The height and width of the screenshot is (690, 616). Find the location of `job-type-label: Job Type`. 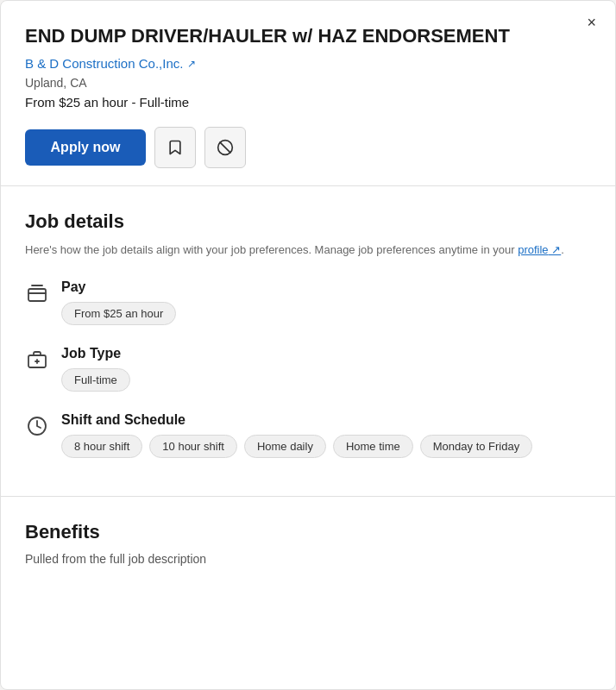

job-type-label: Job Type is located at coordinates (326, 354).